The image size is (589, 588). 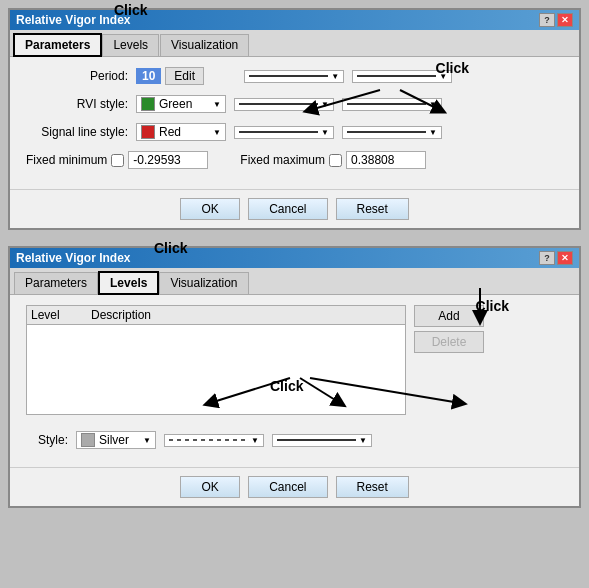 I want to click on annotation-click-1: Click, so click(x=130, y=10).